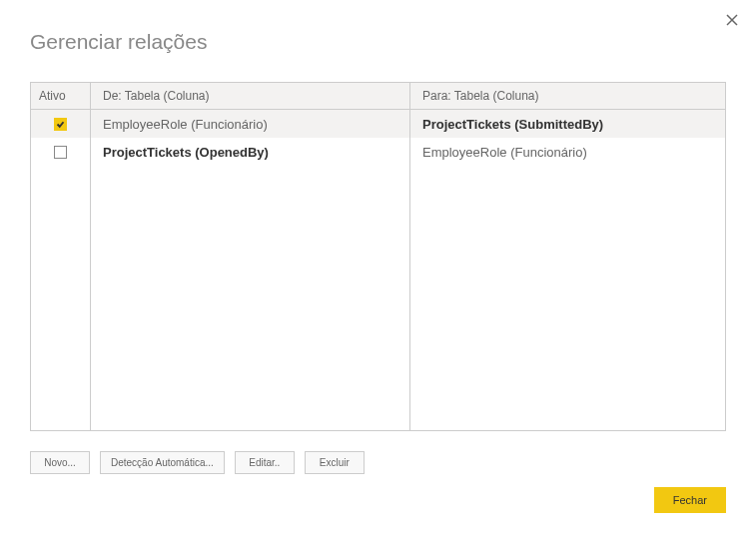 This screenshot has width=756, height=533. Describe the element at coordinates (251, 152) in the screenshot. I see `cell-from: ProjectTickets (OpenedBy)` at that location.